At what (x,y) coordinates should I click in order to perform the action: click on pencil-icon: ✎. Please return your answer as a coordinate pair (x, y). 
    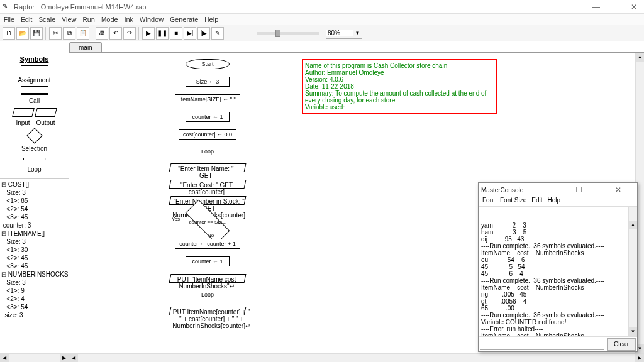
    Looking at the image, I should click on (218, 33).